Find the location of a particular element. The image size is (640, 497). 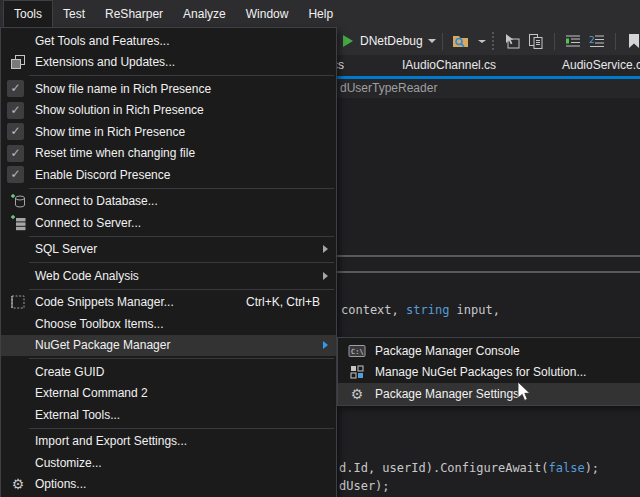

menu-item-reset-time: ✓ Reset time when changing file is located at coordinates (168, 154).